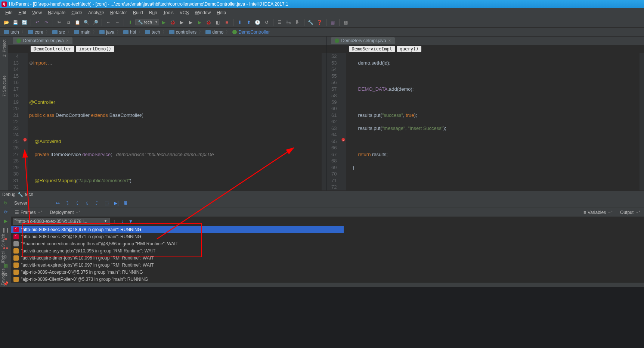 This screenshot has width=644, height=348. I want to click on jrebel-debug-icon: 🐞, so click(209, 22).